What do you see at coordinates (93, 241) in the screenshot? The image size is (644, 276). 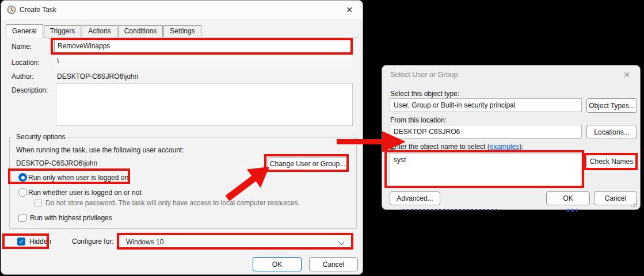 I see `configure-for-label: Configure for:` at bounding box center [93, 241].